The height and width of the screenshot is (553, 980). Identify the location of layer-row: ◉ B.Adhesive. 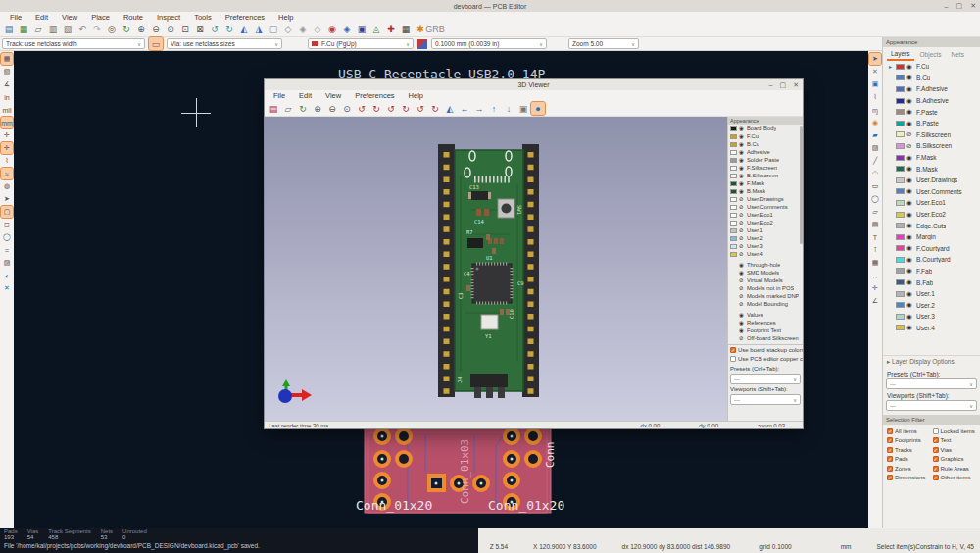
(931, 101).